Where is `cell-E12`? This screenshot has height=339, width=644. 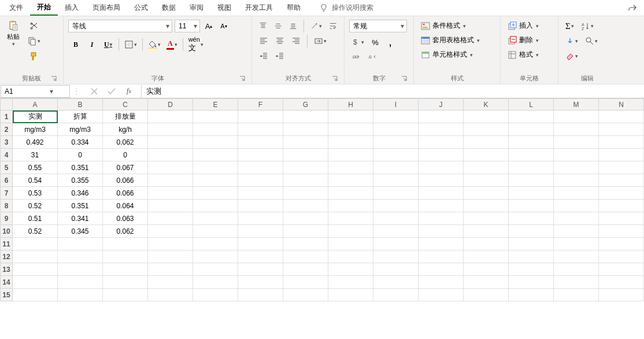 cell-E12 is located at coordinates (216, 257).